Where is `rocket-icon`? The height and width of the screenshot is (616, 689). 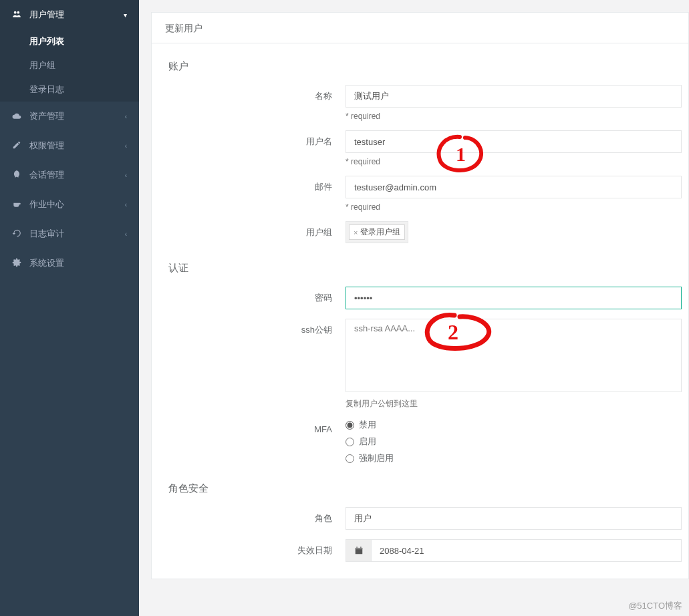 rocket-icon is located at coordinates (18, 175).